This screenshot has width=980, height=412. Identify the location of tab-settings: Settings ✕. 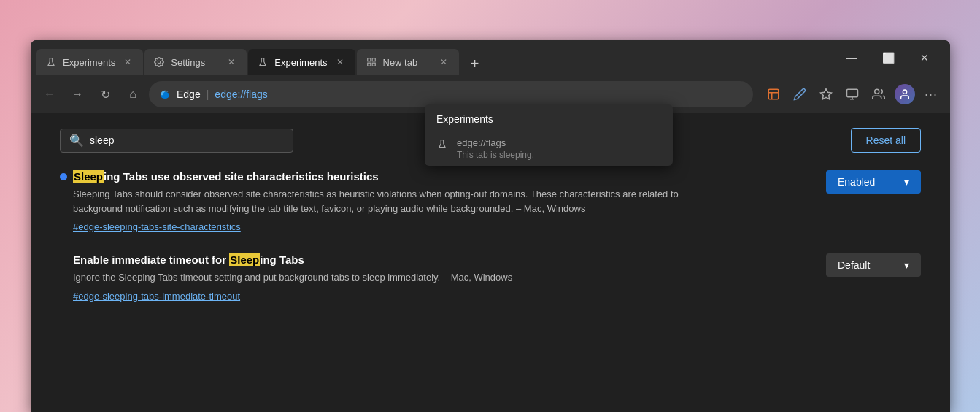
(196, 62).